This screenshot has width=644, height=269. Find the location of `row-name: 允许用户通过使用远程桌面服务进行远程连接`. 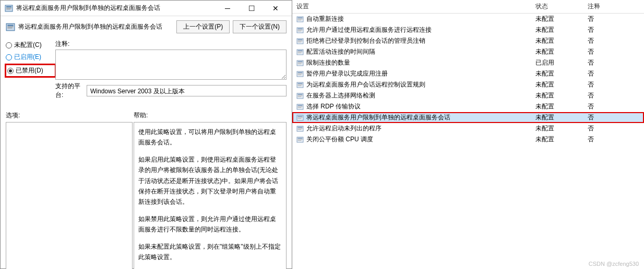

row-name: 允许用户通过使用远程桌面服务进行远程连接 is located at coordinates (421, 30).